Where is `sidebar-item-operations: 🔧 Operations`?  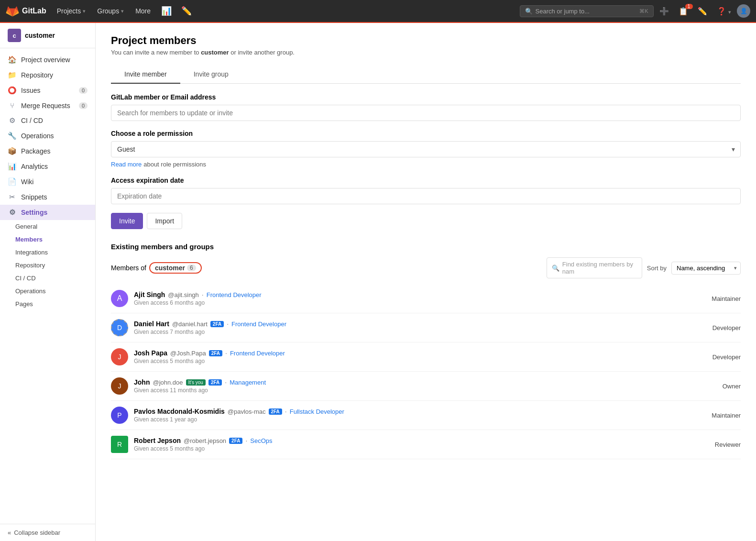
sidebar-item-operations: 🔧 Operations is located at coordinates (48, 136).